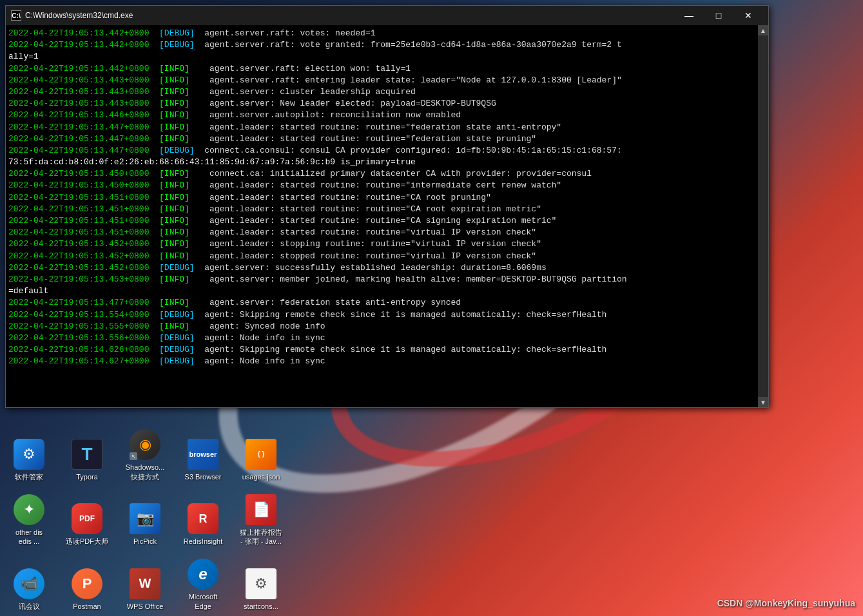  What do you see at coordinates (145, 590) in the screenshot?
I see `icon-wps: W WPS Office` at bounding box center [145, 590].